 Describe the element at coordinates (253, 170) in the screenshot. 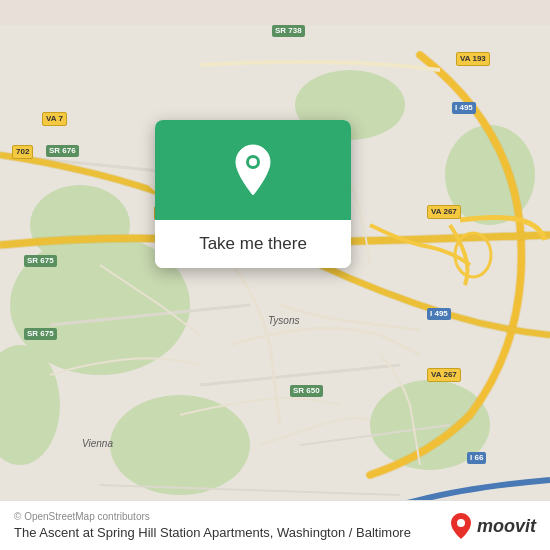

I see `popup-icon-area` at that location.